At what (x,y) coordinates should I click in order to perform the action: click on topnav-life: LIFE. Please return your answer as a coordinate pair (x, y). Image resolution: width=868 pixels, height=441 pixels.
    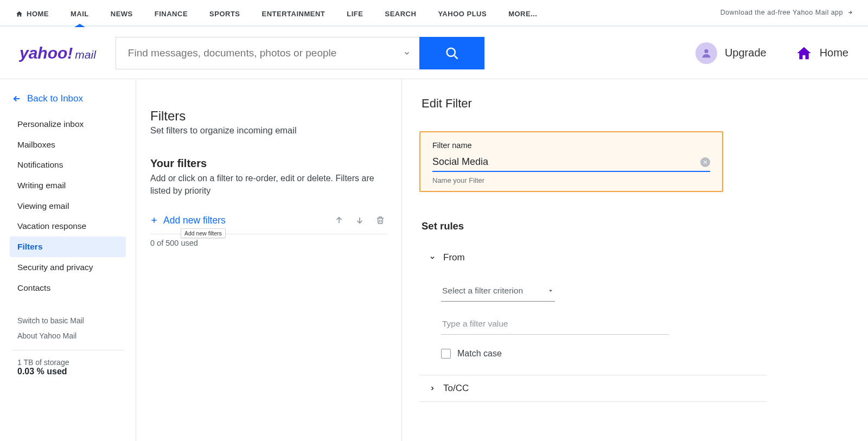
    Looking at the image, I should click on (355, 13).